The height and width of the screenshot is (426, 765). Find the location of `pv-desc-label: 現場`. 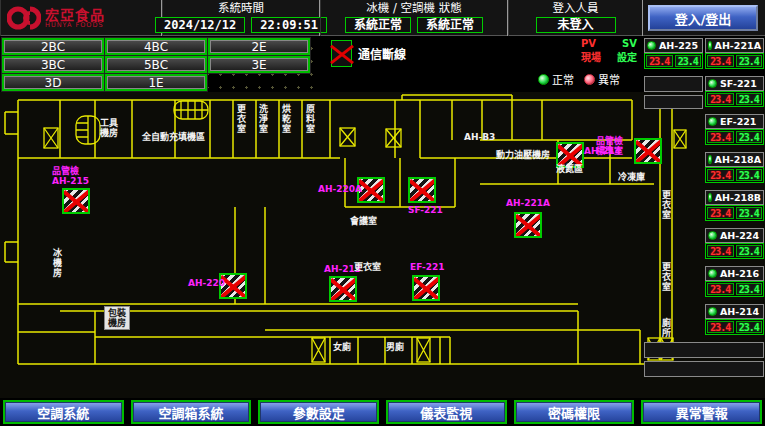

pv-desc-label: 現場 is located at coordinates (591, 58).